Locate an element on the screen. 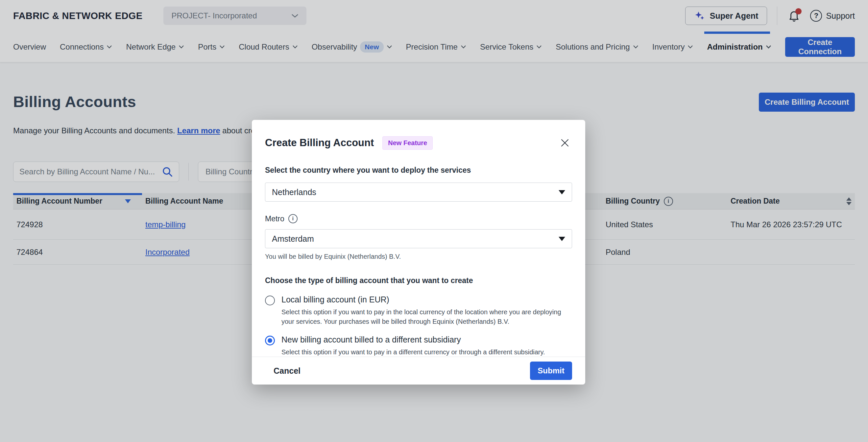  country-field-label: Select the country where you want to dep… is located at coordinates (418, 170).